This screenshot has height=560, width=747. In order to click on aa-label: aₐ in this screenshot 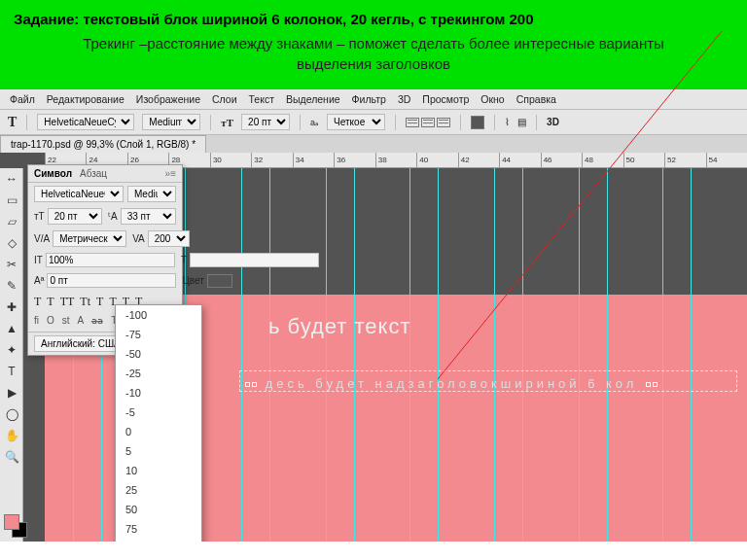, I will do `click(315, 122)`.